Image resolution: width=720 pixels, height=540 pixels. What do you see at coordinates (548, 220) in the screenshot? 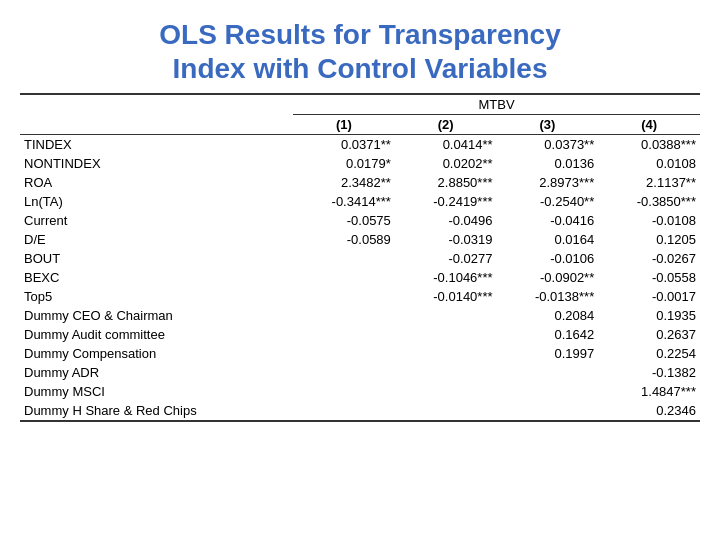
I see `cell-4-3: -0.0416` at bounding box center [548, 220].